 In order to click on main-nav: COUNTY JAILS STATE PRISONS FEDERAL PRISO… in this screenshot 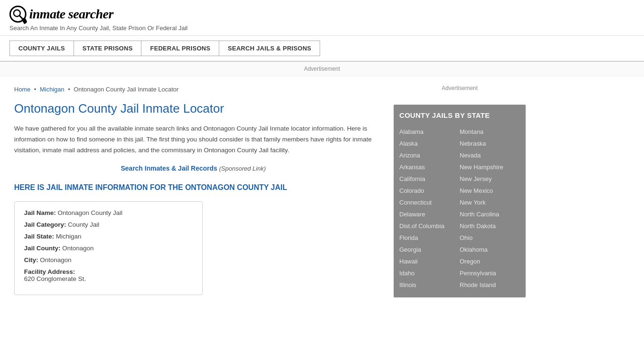, I will do `click(322, 49)`.